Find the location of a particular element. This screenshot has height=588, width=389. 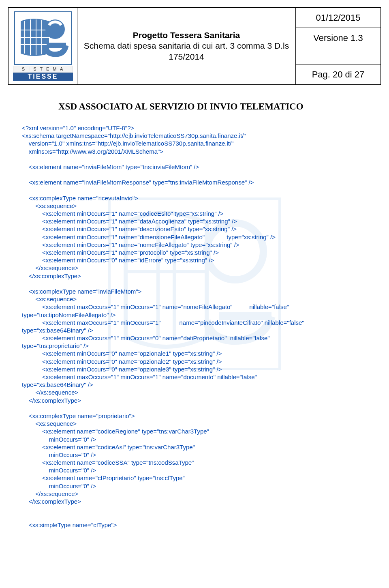

svg-text: S I S T E M A is located at coordinates (43, 69).